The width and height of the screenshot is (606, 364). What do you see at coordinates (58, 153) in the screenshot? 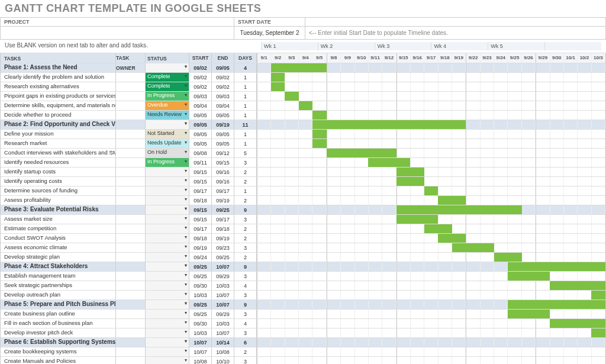
I see `task-name: Conduct interviews with stakeholders and…` at bounding box center [58, 153].